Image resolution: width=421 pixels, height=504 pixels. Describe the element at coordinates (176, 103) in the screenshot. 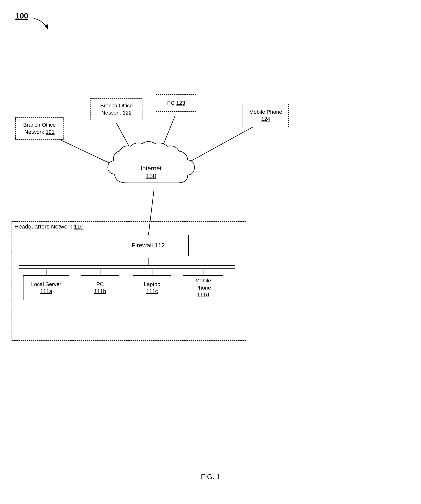

I see `pc-123-label: PC 123` at that location.